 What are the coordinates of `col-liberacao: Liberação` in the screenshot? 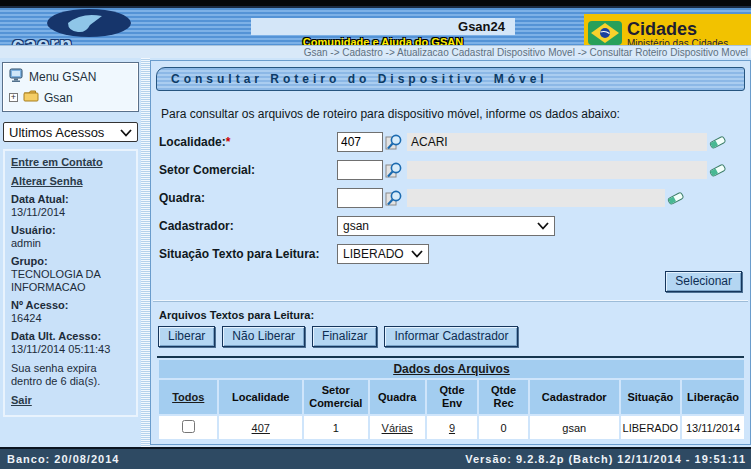 It's located at (713, 397).